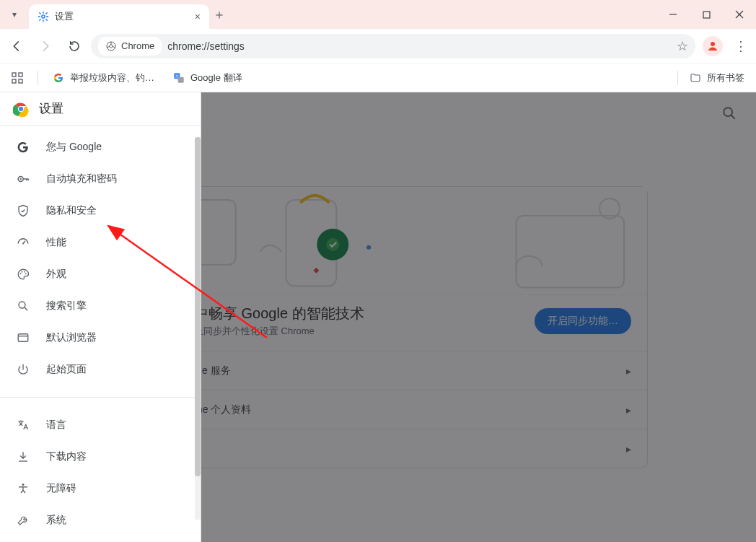  I want to click on power-icon, so click(23, 370).